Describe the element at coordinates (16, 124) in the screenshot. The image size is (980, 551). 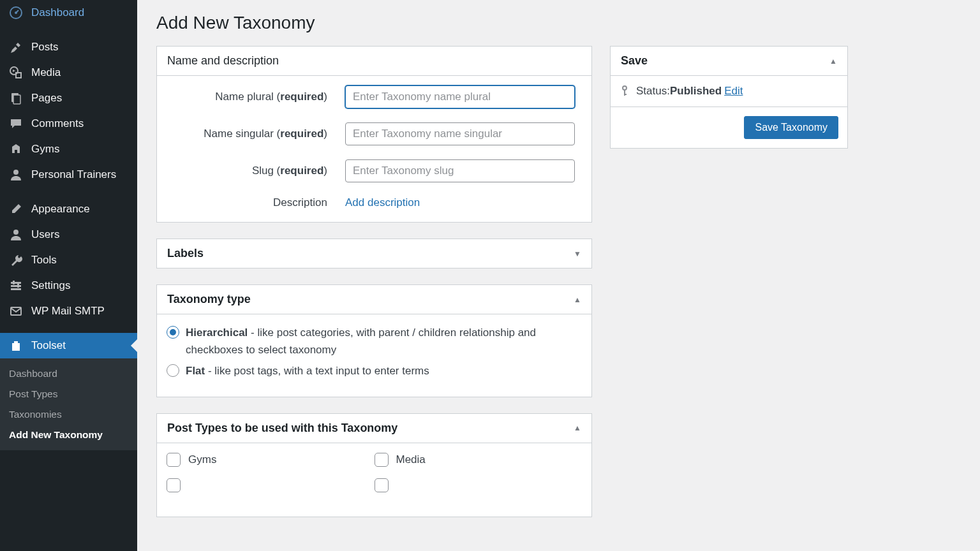
I see `comment-icon` at that location.